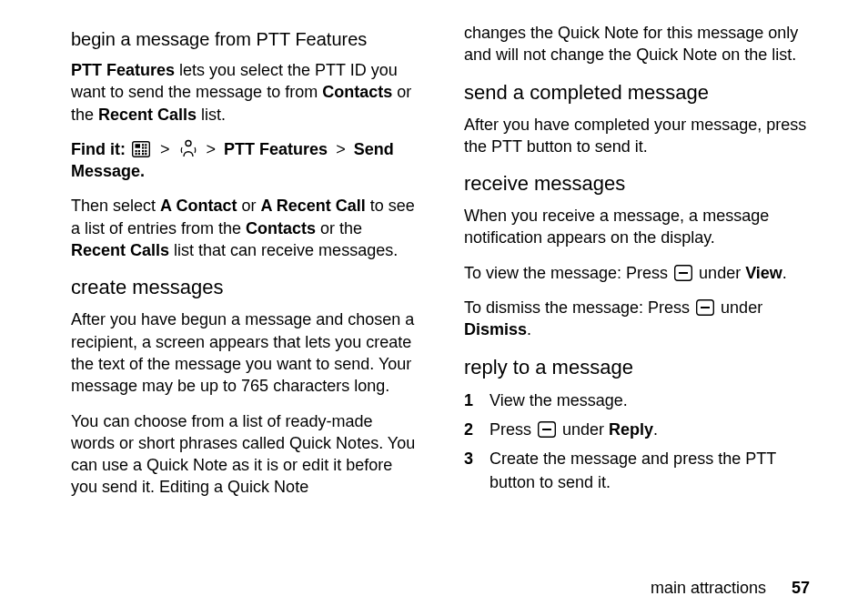 This screenshot has width=868, height=616. What do you see at coordinates (639, 44) in the screenshot?
I see `paragraph-quicknote-continued: changes the Quick Note for this message …` at bounding box center [639, 44].